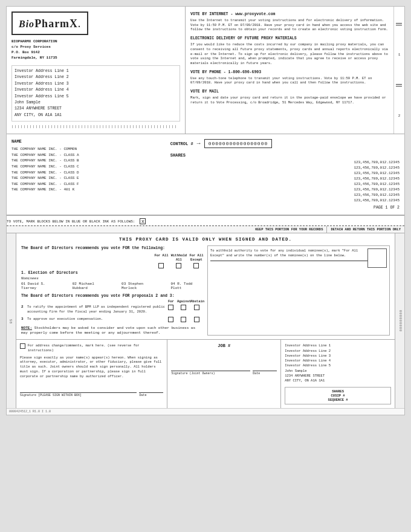  What do you see at coordinates (30, 412) in the screenshot?
I see `document-id: 0000424512_1 R1.0 I 1.8` at bounding box center [30, 412].